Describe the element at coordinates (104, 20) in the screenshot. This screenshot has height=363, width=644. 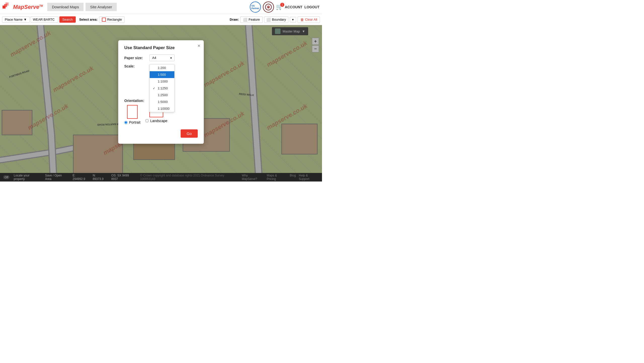
I see `rectangle-icon` at that location.